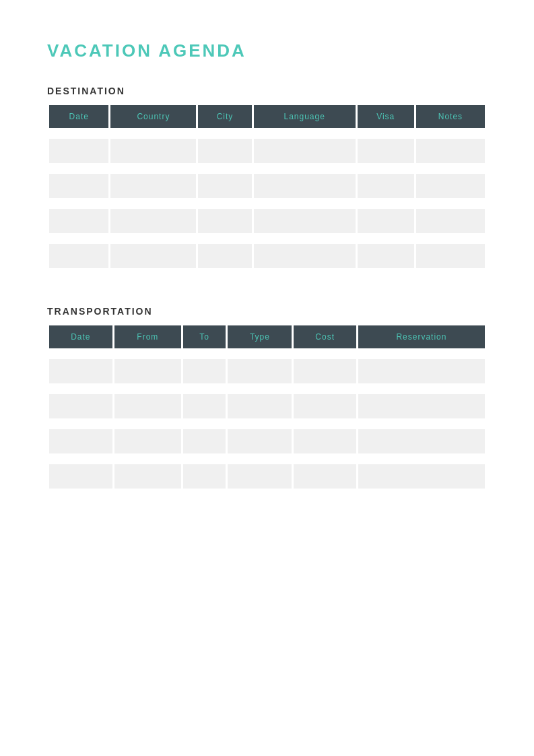 The height and width of the screenshot is (756, 534). What do you see at coordinates (450, 221) in the screenshot?
I see `dest-row3-notes` at bounding box center [450, 221].